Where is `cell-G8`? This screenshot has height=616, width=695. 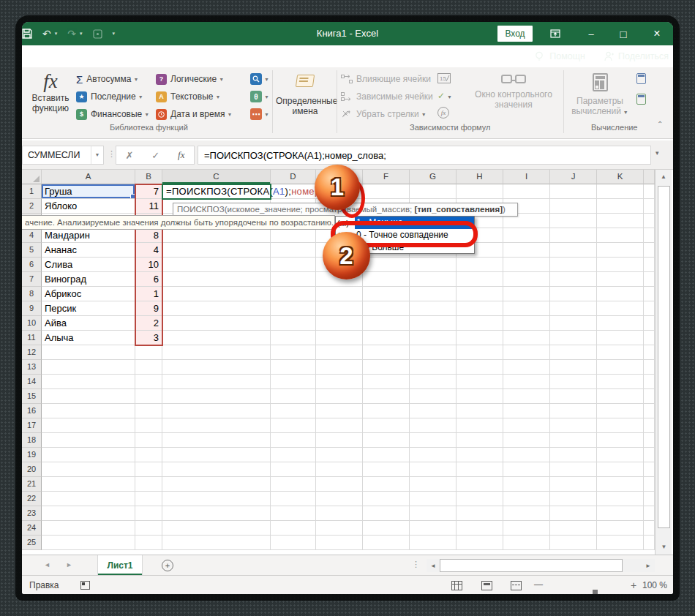
cell-G8 is located at coordinates (433, 294).